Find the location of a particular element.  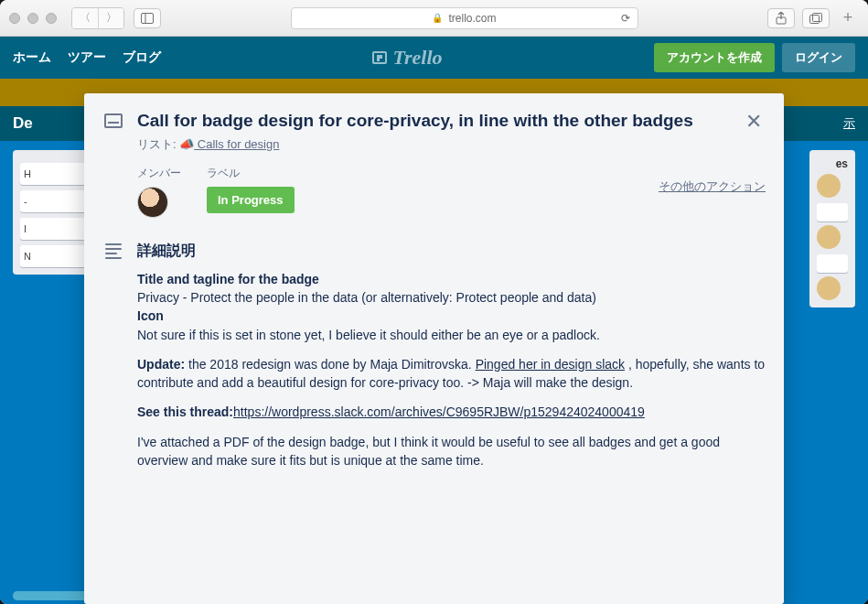

new-tab-button: + is located at coordinates (848, 18).